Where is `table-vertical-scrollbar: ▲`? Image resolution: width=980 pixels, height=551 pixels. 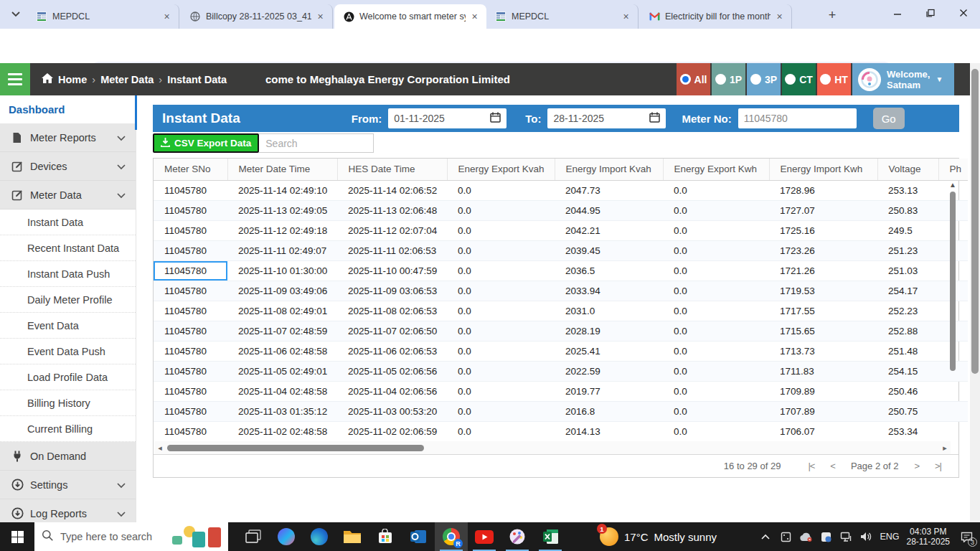
table-vertical-scrollbar: ▲ is located at coordinates (953, 311).